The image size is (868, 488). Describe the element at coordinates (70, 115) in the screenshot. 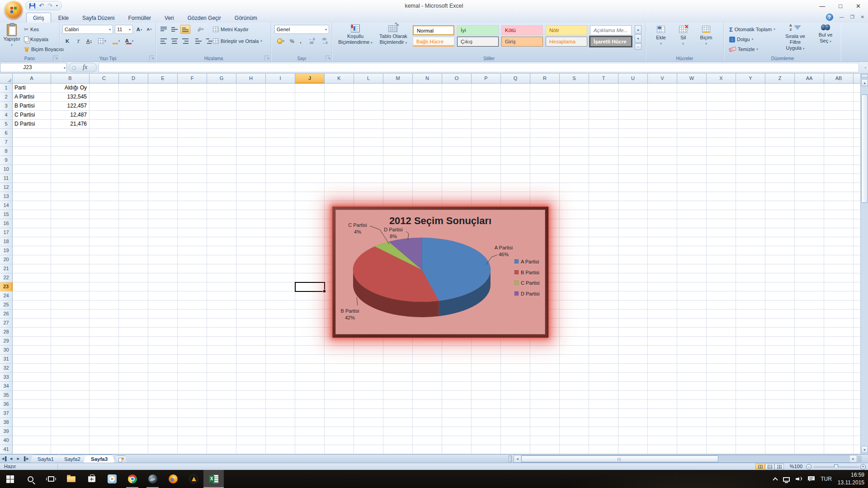

I see `cell-b4: 12,487` at that location.